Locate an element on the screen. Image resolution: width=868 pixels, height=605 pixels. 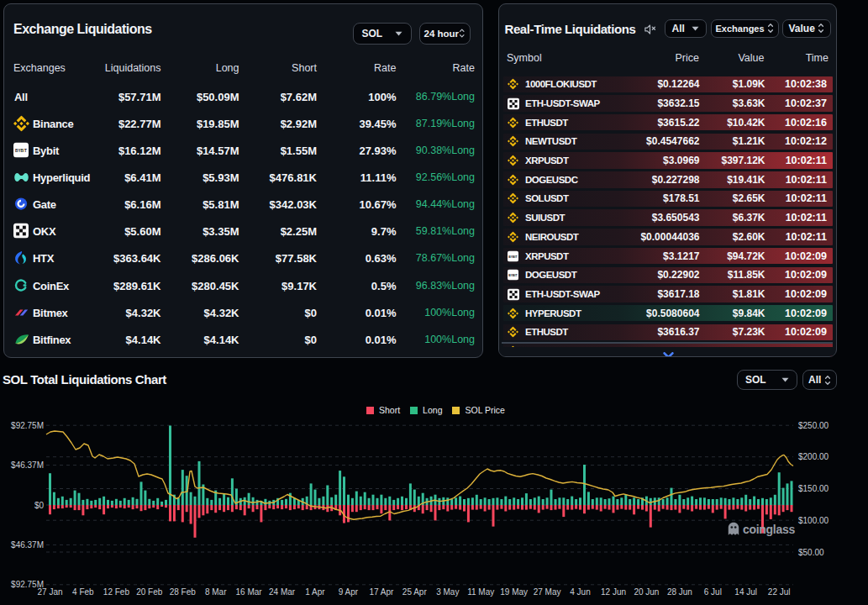
svg-text: 16 Mar is located at coordinates (250, 592).